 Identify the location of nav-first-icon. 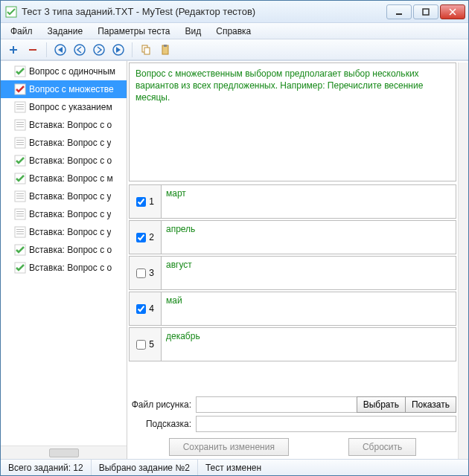
(60, 50).